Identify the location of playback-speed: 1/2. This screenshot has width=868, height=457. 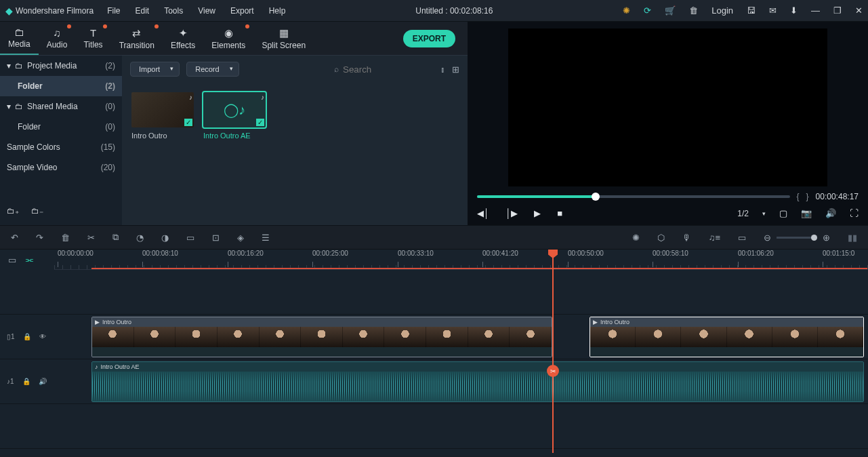
(743, 214).